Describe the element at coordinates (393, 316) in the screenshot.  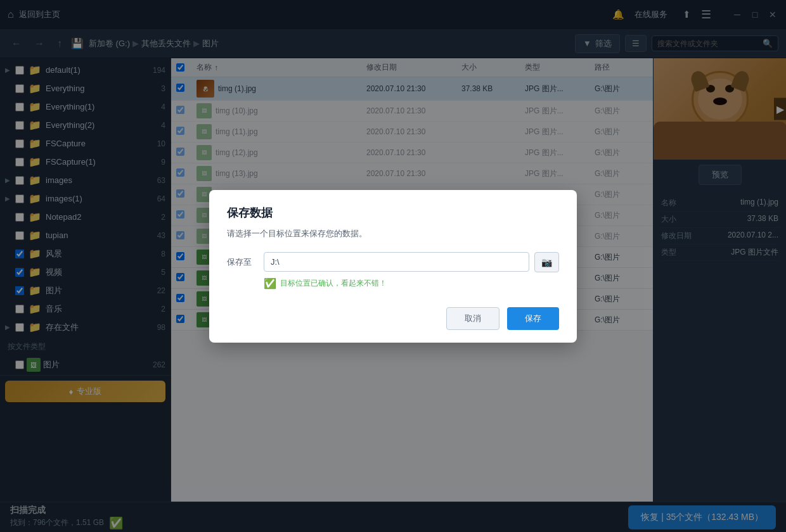
I see `modal-actions: 取消 保存` at that location.